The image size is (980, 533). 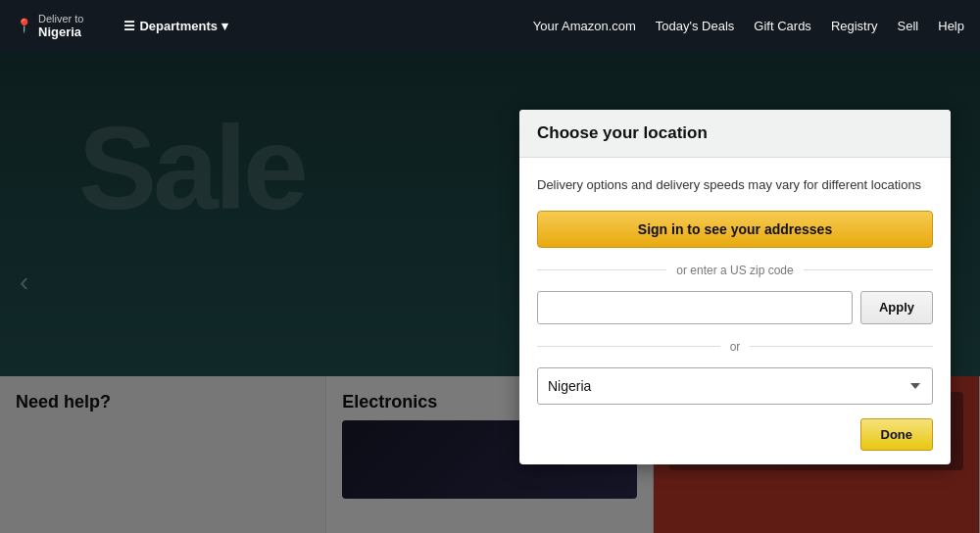 What do you see at coordinates (735, 347) in the screenshot?
I see `or-divider: or` at bounding box center [735, 347].